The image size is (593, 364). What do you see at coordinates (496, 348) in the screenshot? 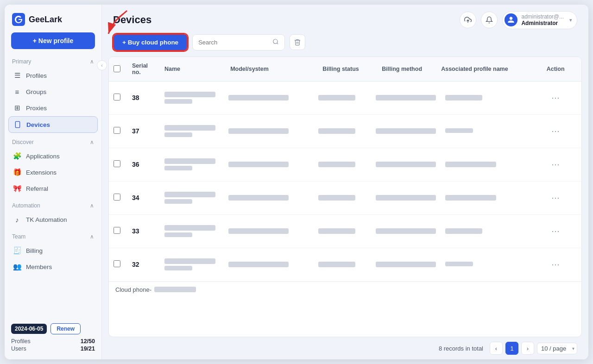
I see `prev-page-button: ‹` at bounding box center [496, 348].